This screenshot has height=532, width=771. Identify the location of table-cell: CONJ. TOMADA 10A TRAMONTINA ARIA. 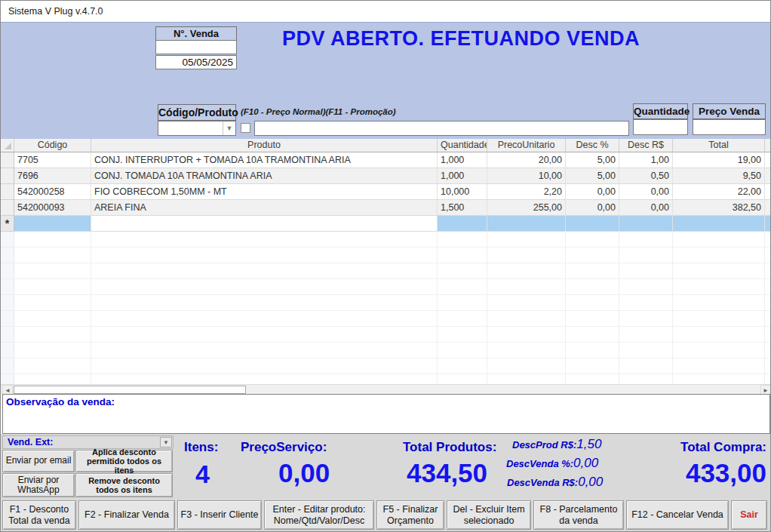
(264, 177).